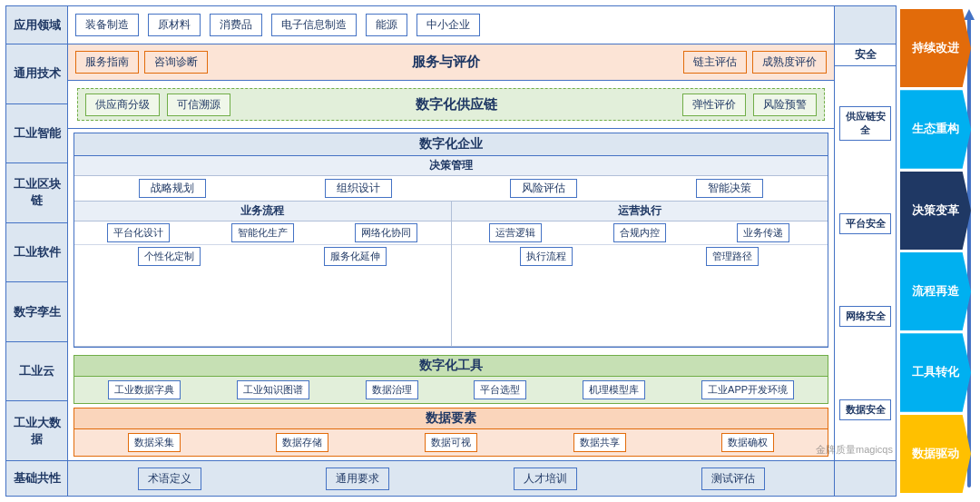  Describe the element at coordinates (866, 123) in the screenshot. I see `sec-item-0: 供应链安全` at that location.